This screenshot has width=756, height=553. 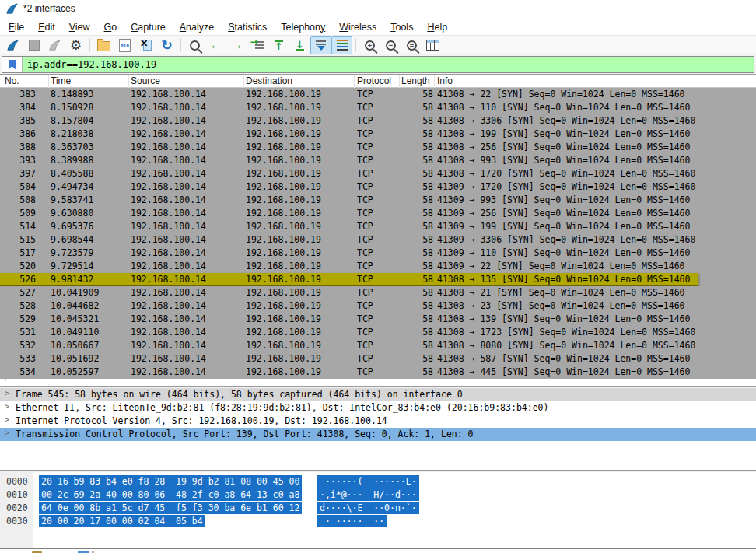 I want to click on menu-analyze: Analyze, so click(x=197, y=27).